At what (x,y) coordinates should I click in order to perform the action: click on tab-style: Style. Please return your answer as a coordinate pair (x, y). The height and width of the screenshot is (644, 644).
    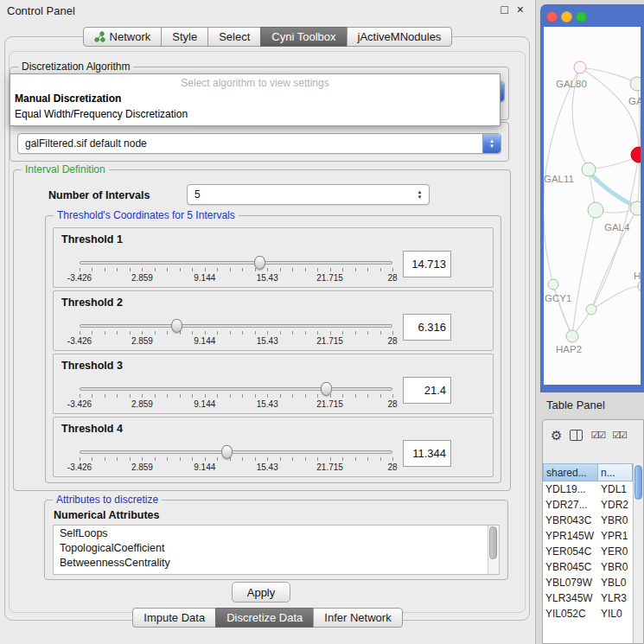
    Looking at the image, I should click on (185, 36).